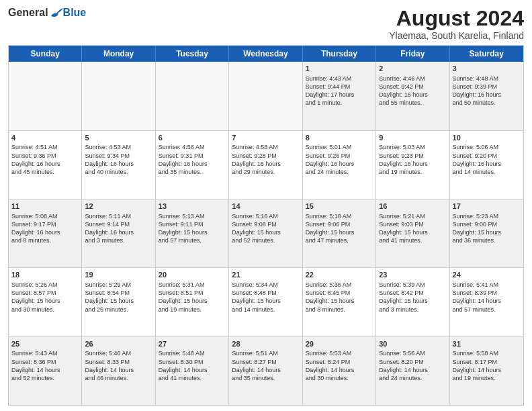 The width and height of the screenshot is (532, 411). Describe the element at coordinates (45, 353) in the screenshot. I see `cell-line: Sunrise: 5:43 AM` at that location.